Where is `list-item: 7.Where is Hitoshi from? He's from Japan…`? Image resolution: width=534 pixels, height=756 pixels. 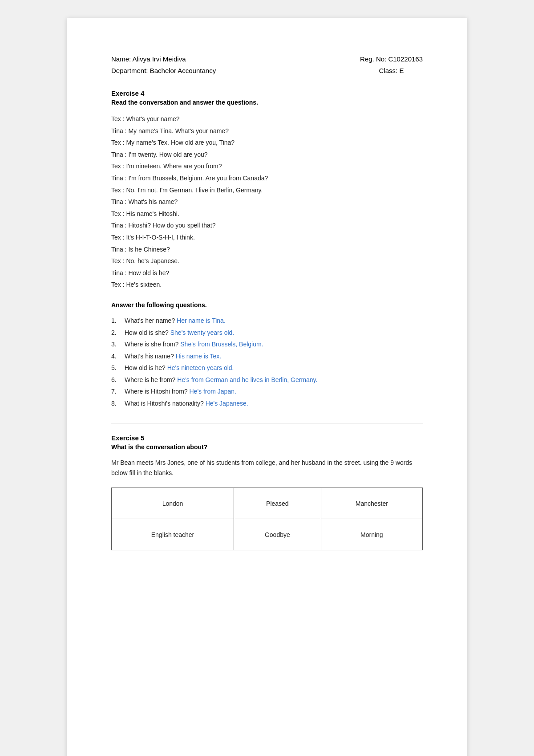
list-item: 7.Where is Hitoshi from? He's from Japan… is located at coordinates (267, 392).